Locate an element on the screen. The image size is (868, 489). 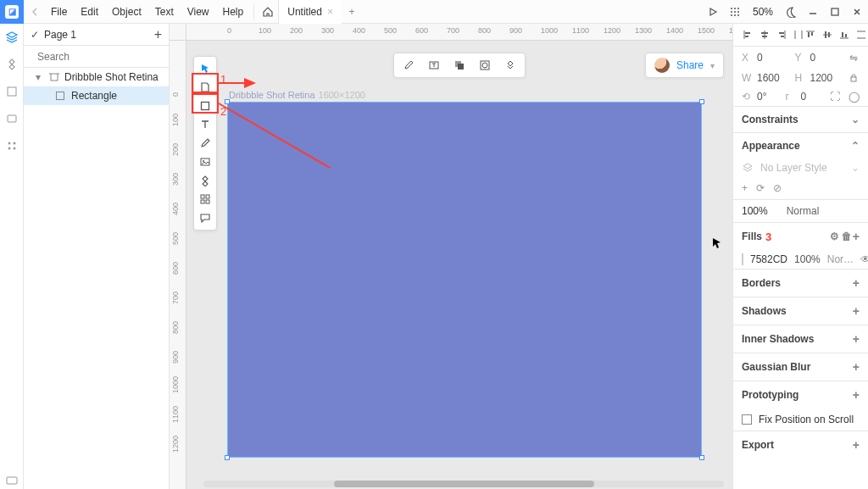
share-button: Share is located at coordinates (690, 65).